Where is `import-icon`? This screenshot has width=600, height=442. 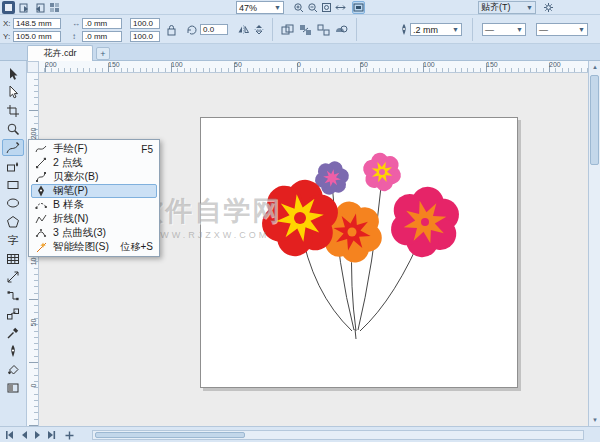 import-icon is located at coordinates (24, 8).